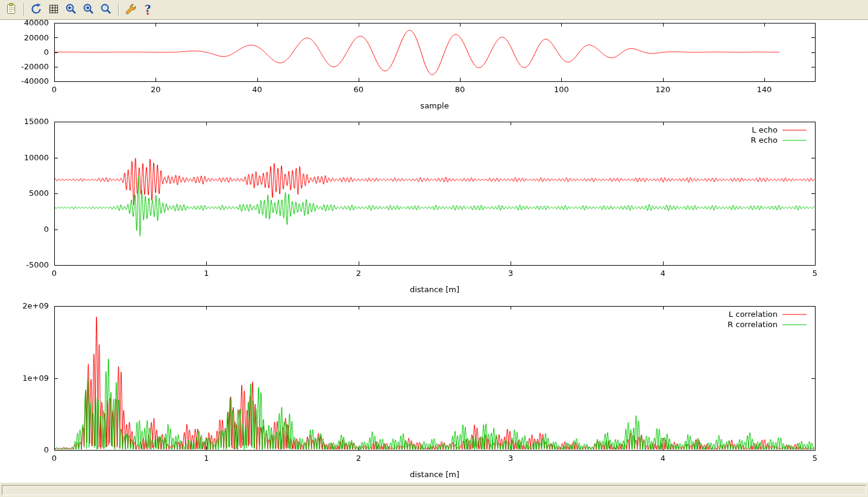  I want to click on autoscale-icon, so click(106, 10).